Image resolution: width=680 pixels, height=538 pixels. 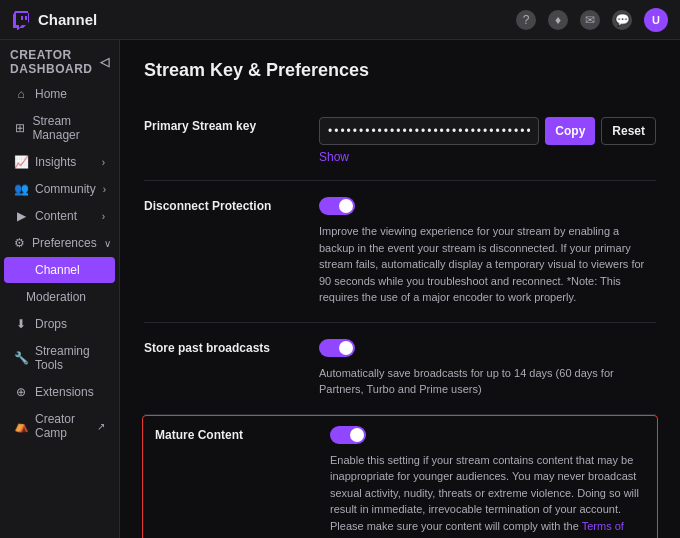 I want to click on stream-key-row: Copy Reset, so click(x=488, y=131).